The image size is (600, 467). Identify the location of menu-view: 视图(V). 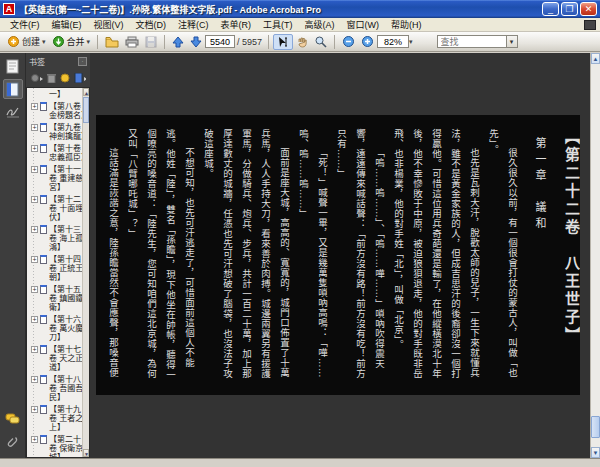
(109, 24).